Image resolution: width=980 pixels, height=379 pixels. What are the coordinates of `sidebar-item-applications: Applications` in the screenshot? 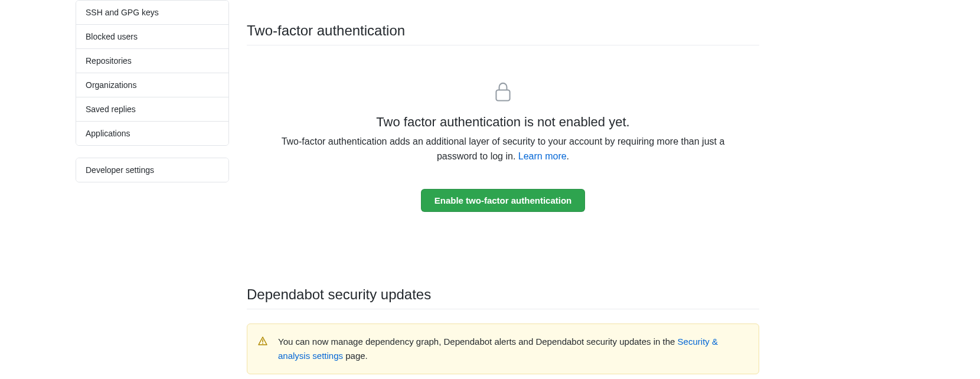 It's located at (152, 133).